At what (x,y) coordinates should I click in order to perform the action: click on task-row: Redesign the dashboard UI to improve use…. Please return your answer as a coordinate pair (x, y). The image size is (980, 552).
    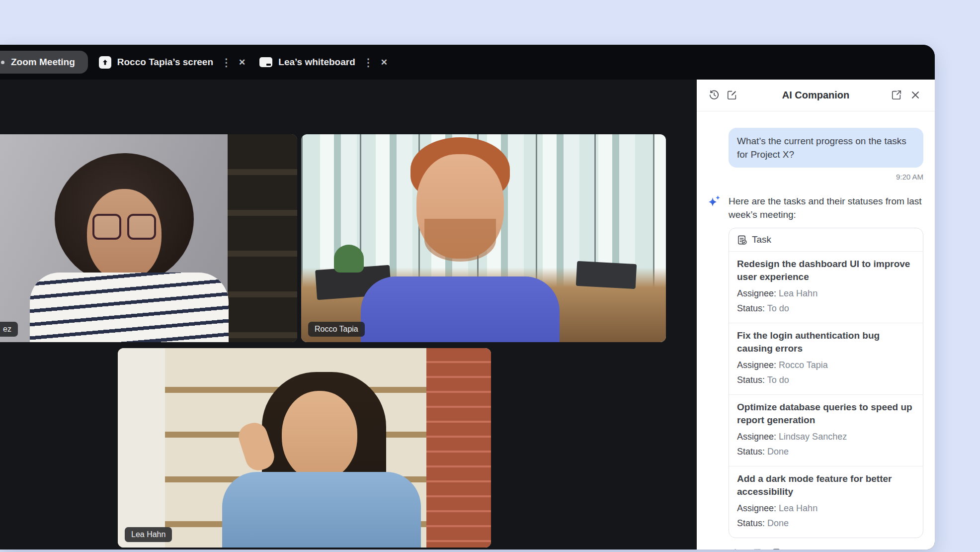
    Looking at the image, I should click on (826, 287).